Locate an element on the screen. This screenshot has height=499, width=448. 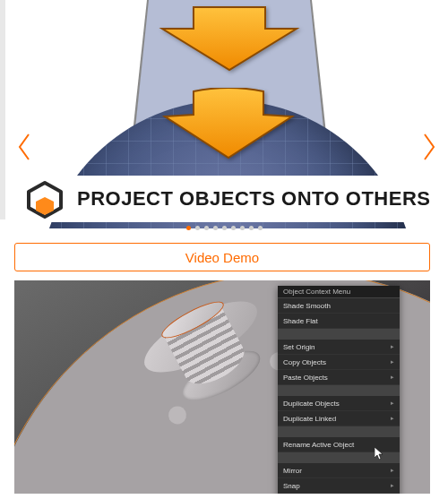
menu-item-label: Copy Objects is located at coordinates (305, 362).